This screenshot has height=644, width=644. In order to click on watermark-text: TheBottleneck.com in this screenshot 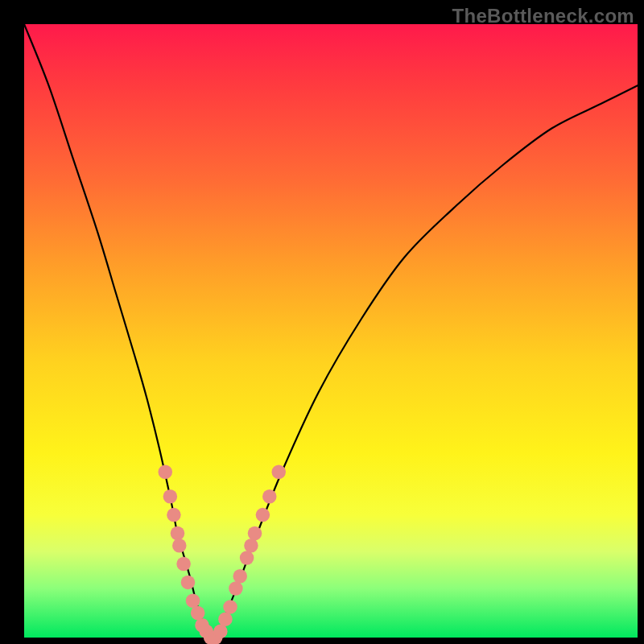, I will do `click(543, 16)`.